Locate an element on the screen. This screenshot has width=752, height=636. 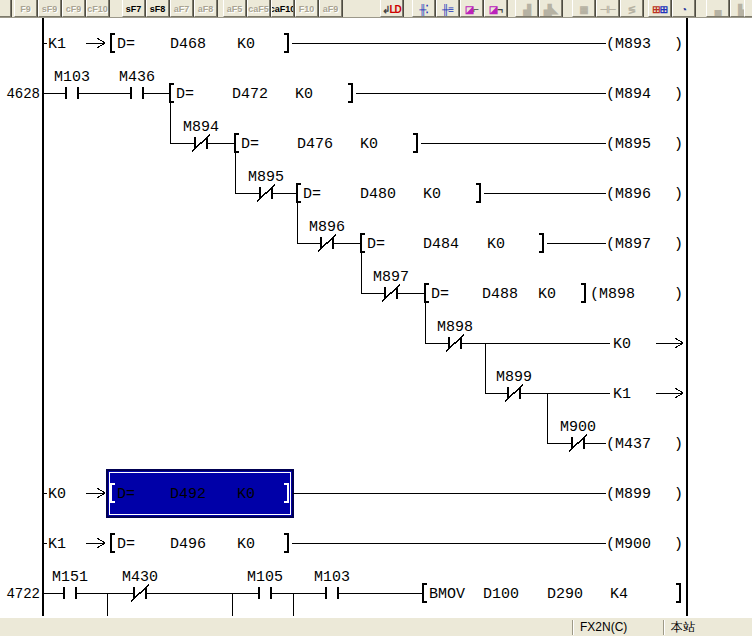
operand-text: D496 is located at coordinates (188, 544).